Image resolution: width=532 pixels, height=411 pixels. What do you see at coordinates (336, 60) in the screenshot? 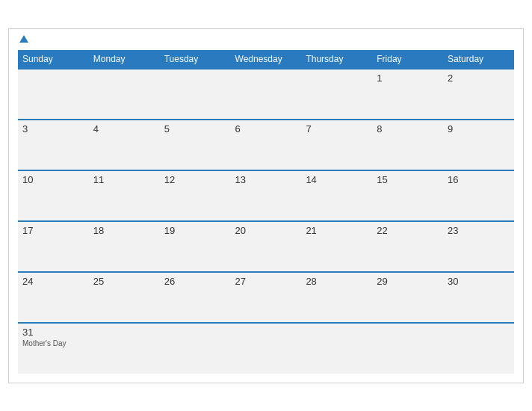
I see `day-header-thursday: Thursday` at bounding box center [336, 60].